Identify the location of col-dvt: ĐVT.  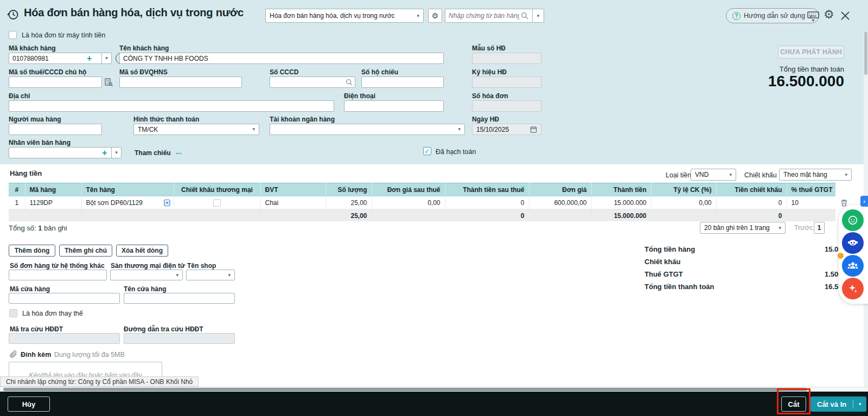
(293, 190).